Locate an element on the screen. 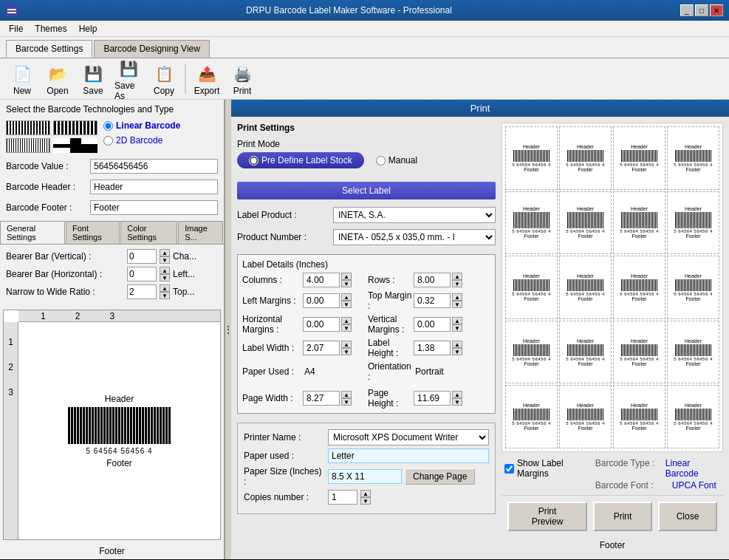  bearer-vertical-up: ▲ is located at coordinates (165, 253).